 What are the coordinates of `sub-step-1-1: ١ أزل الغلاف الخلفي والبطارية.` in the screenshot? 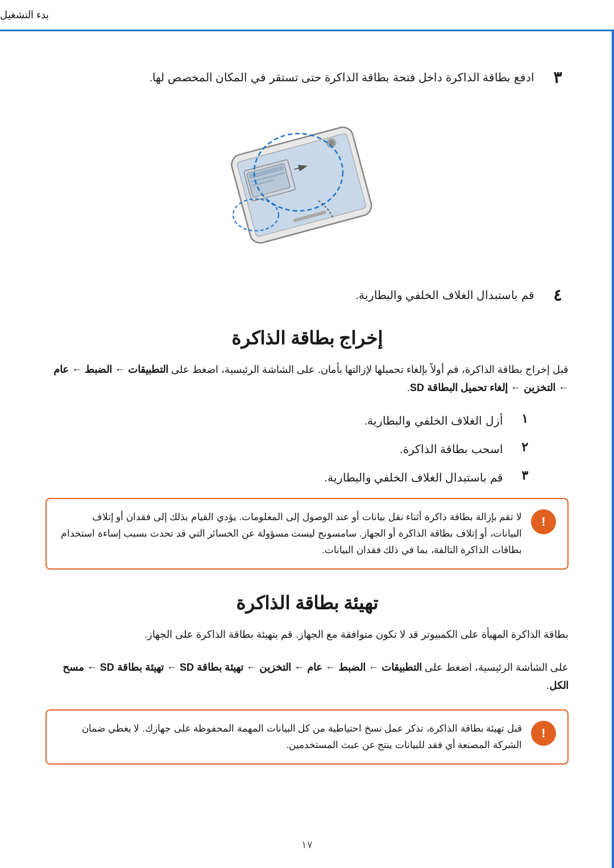 It's located at (307, 421).